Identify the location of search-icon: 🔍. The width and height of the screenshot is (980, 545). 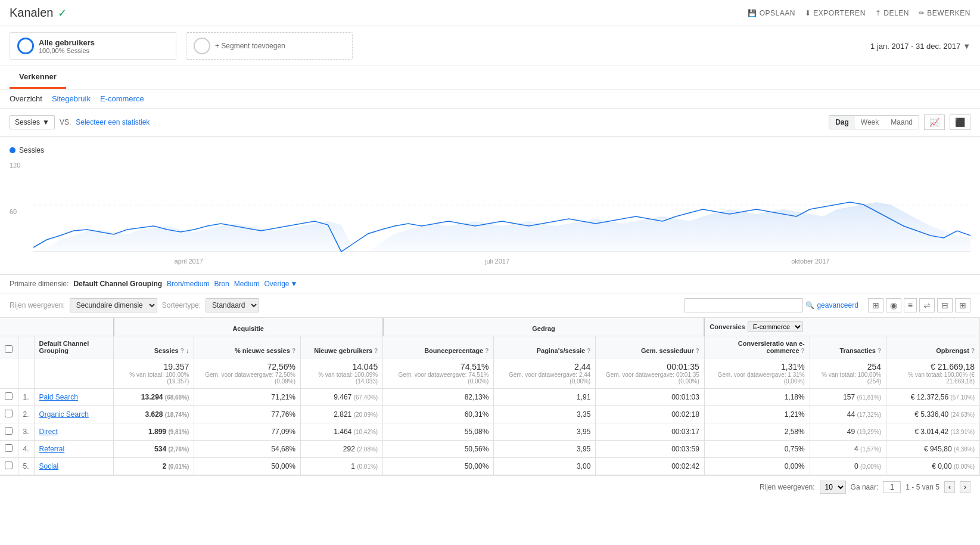
(810, 305).